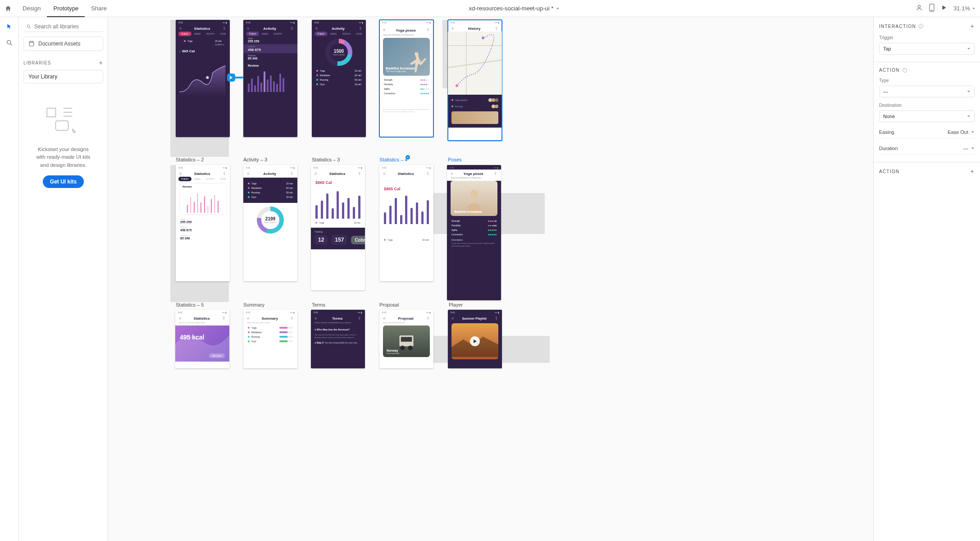 This screenshot has height=541, width=980. Describe the element at coordinates (66, 9) in the screenshot. I see `tab-prototype: Prototype` at that location.